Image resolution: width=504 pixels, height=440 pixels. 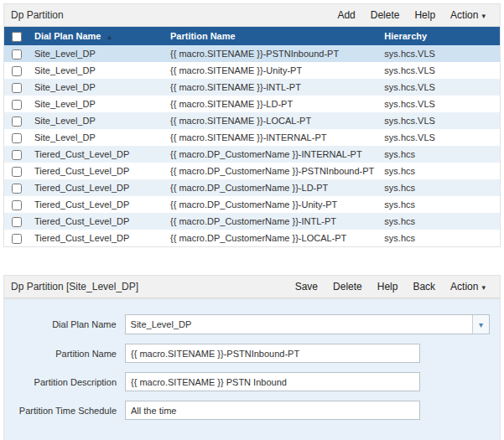 I want to click on list-panel-title: Dp Partition, so click(x=170, y=15).